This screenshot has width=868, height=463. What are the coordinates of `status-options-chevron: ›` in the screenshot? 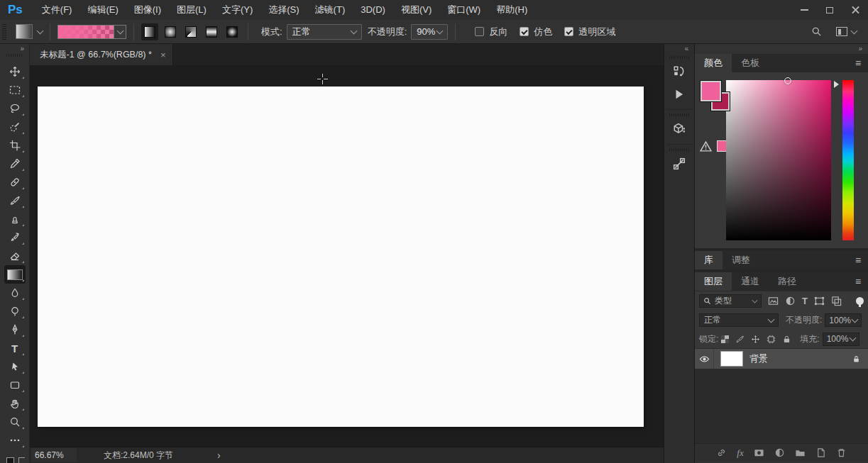 It's located at (219, 455).